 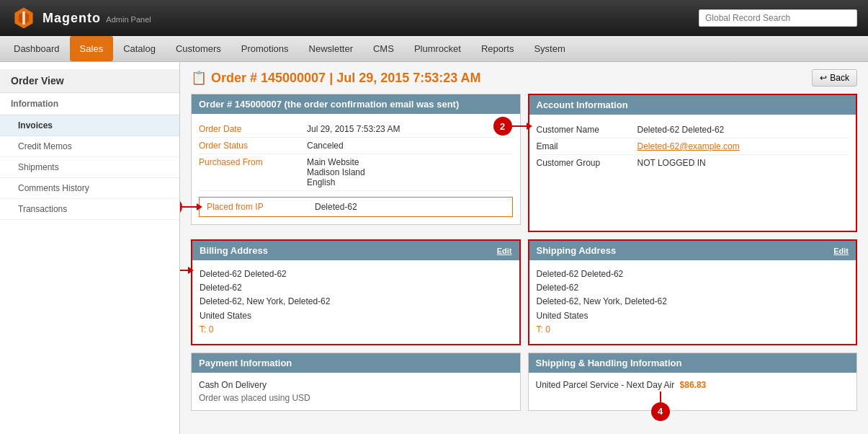 I want to click on customer-group-row: Customer Group NOT LOGGED IN, so click(x=693, y=163).